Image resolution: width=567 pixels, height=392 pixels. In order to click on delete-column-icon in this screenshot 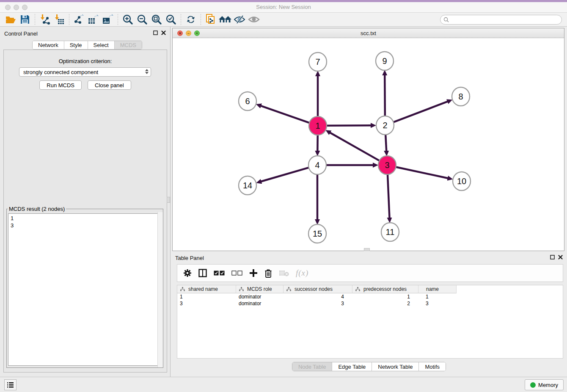, I will do `click(268, 273)`.